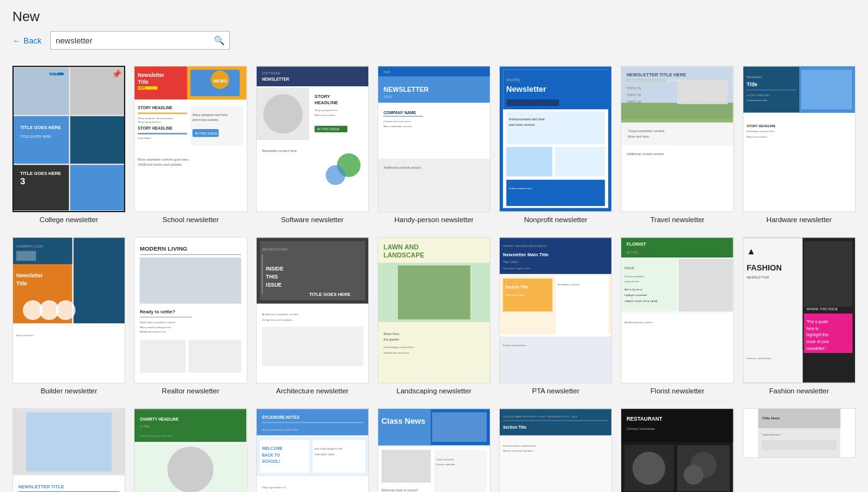 Image resolution: width=868 pixels, height=492 pixels. What do you see at coordinates (272, 448) in the screenshot?
I see `svg-text: WELCOME` at bounding box center [272, 448].